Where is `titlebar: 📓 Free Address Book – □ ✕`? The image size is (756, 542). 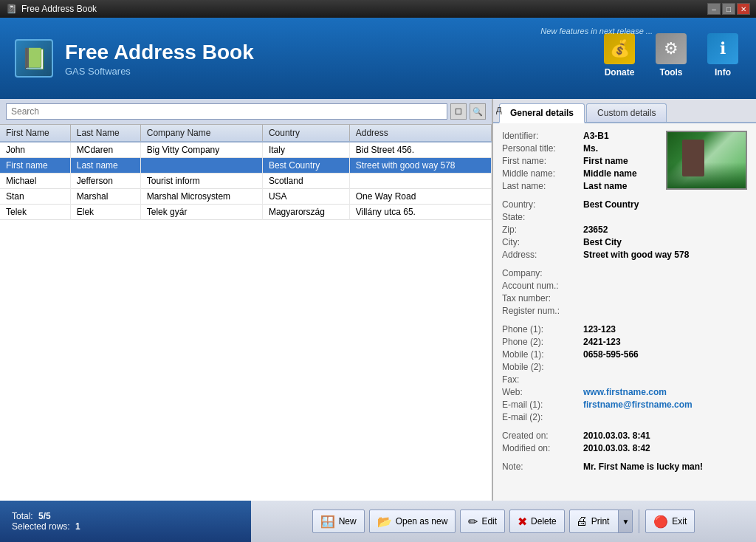
titlebar: 📓 Free Address Book – □ ✕ is located at coordinates (378, 9).